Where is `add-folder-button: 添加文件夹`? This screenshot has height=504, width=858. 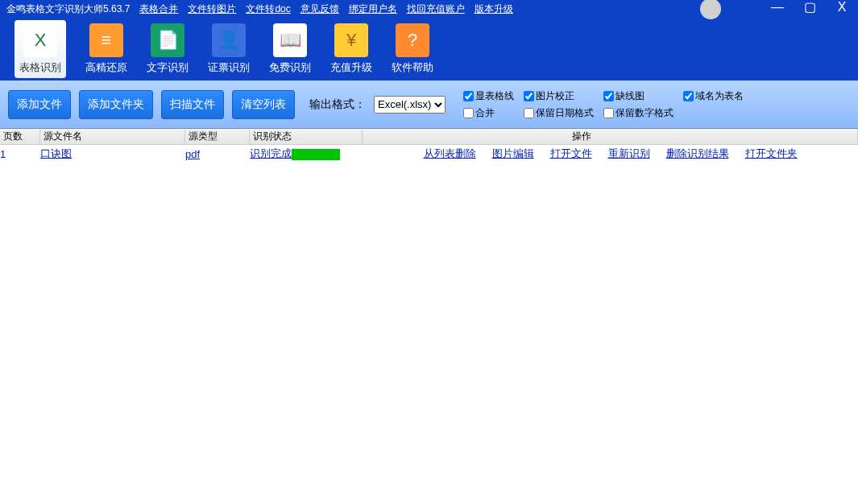
add-folder-button: 添加文件夹 is located at coordinates (116, 105).